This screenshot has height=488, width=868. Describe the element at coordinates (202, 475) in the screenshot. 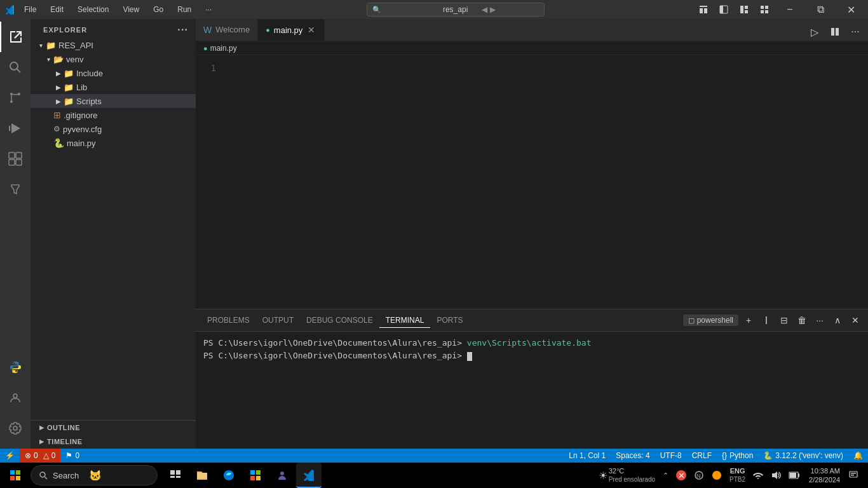

I see `taskbar-file-explorer` at that location.